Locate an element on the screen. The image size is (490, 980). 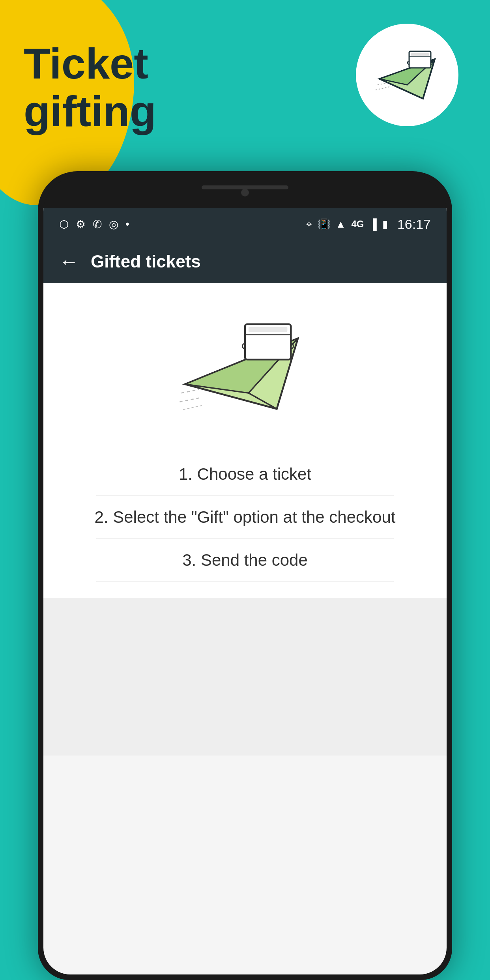
app-bar-title: Gifted tickets is located at coordinates (146, 262).